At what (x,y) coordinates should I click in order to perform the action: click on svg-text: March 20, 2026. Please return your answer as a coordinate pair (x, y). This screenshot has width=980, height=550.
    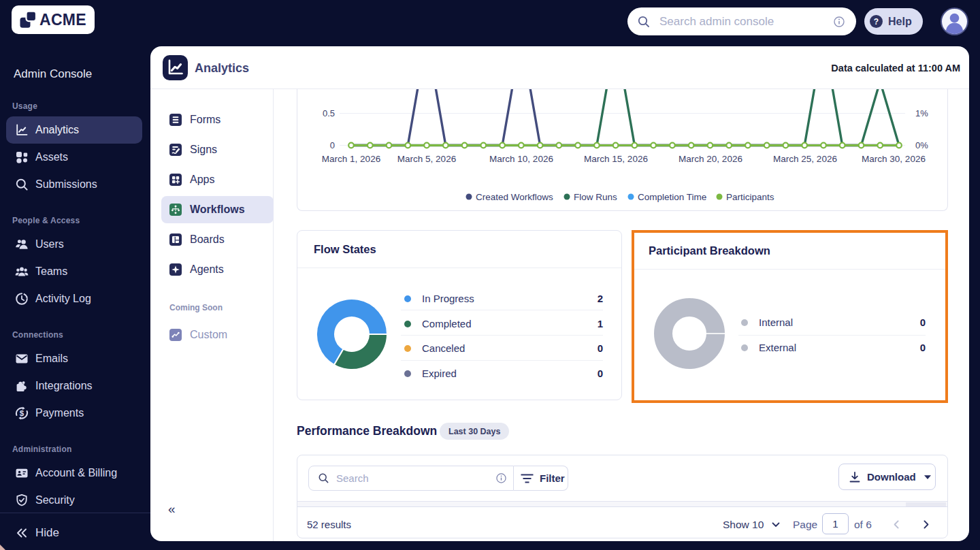
    Looking at the image, I should click on (710, 159).